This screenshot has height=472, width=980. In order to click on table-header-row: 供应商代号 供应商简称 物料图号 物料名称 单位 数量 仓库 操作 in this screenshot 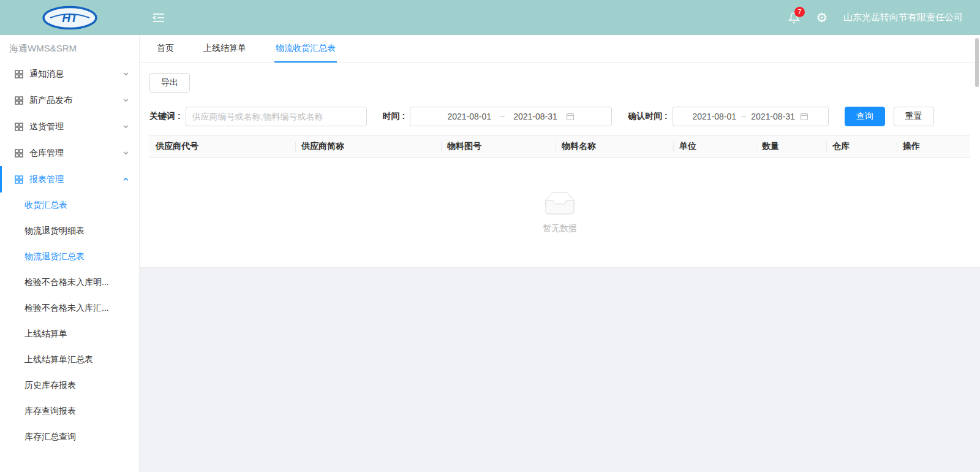, I will do `click(560, 147)`.